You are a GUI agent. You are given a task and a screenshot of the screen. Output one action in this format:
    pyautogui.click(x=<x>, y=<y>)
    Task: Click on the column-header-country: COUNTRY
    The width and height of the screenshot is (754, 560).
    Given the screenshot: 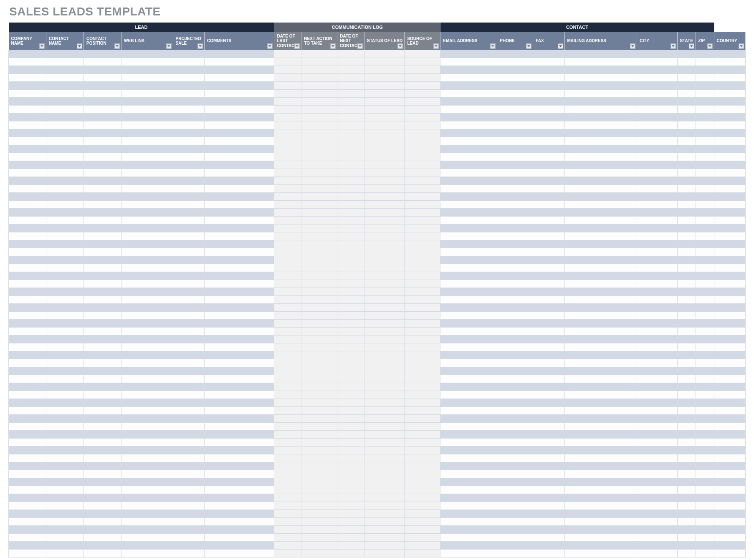 What is the action you would take?
    pyautogui.click(x=730, y=41)
    